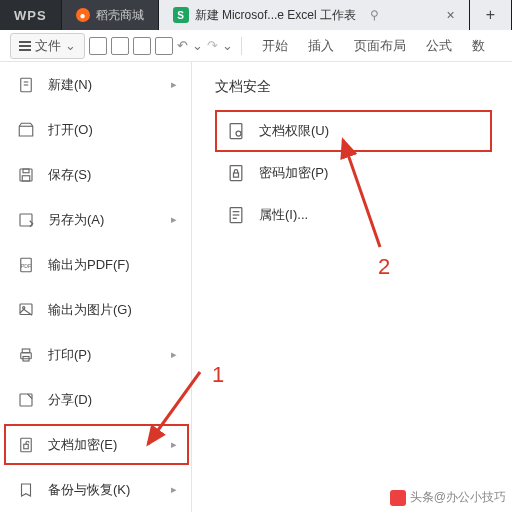  I want to click on wps-label: WPS, so click(30, 16).